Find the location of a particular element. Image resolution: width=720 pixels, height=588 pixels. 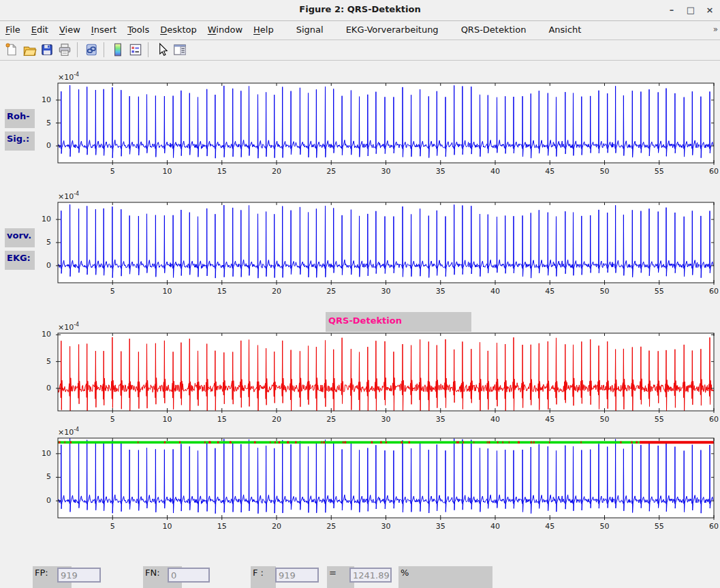

menu-insert: Insert is located at coordinates (104, 30).